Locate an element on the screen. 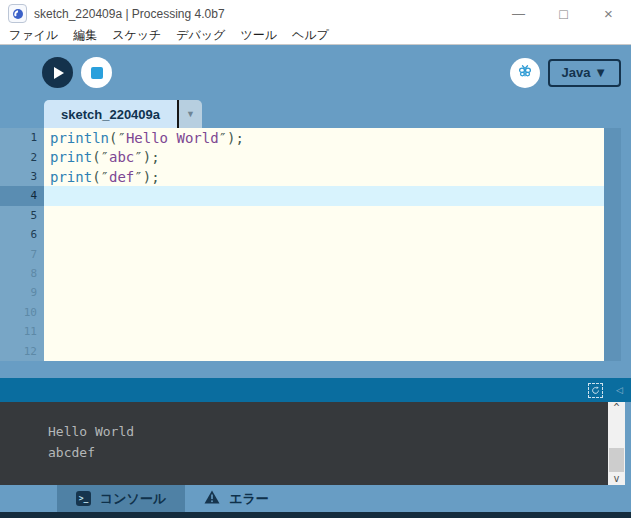 The height and width of the screenshot is (518, 631). tab-console-label: コンソール is located at coordinates (133, 499).